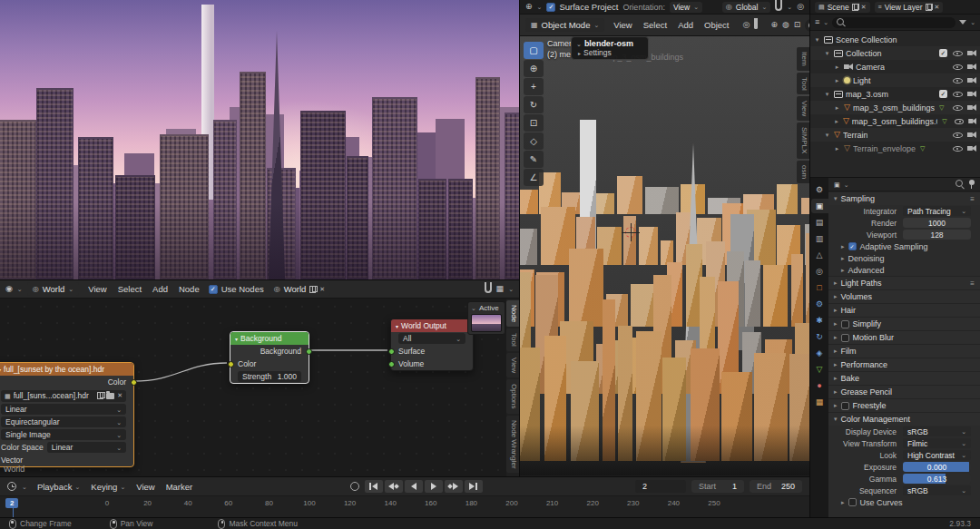  I want to click on transform-orientation-dropdown: ◎ Global ⌄, so click(746, 7).